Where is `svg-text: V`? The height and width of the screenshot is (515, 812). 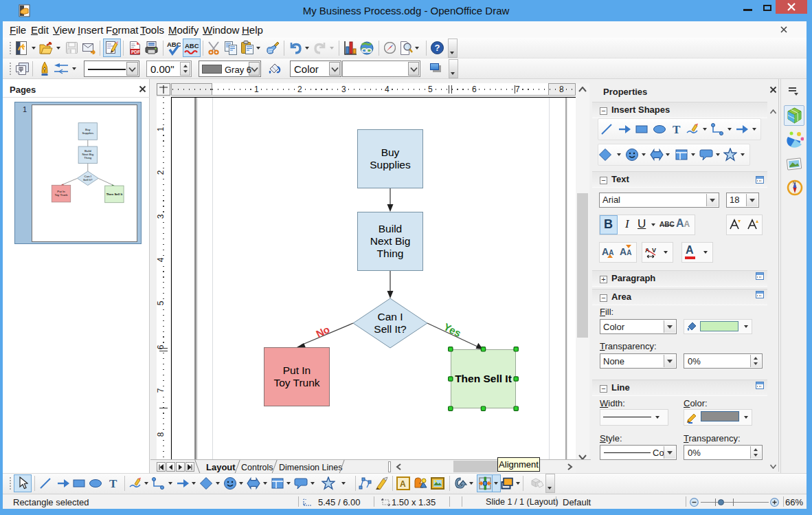
svg-text: V is located at coordinates (654, 250).